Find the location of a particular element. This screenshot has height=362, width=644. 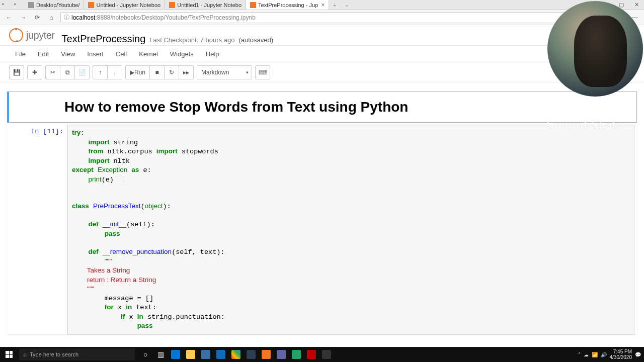

text-cursor is located at coordinates (123, 179).